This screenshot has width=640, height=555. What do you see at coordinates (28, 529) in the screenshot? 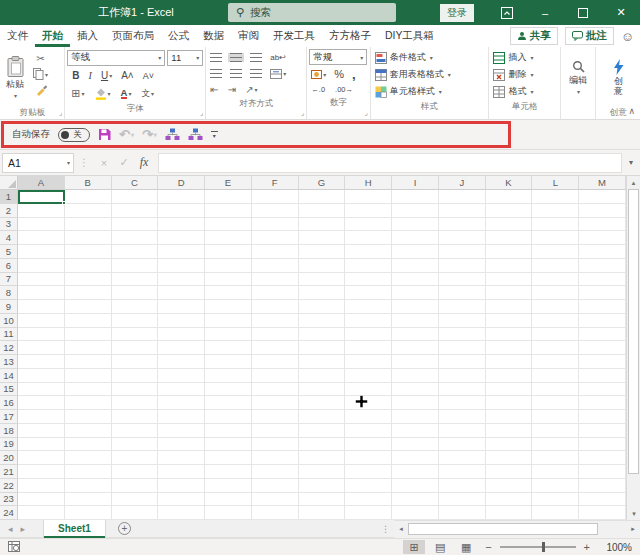
I see `sheet-nav-right-arrow: ▸` at bounding box center [28, 529].